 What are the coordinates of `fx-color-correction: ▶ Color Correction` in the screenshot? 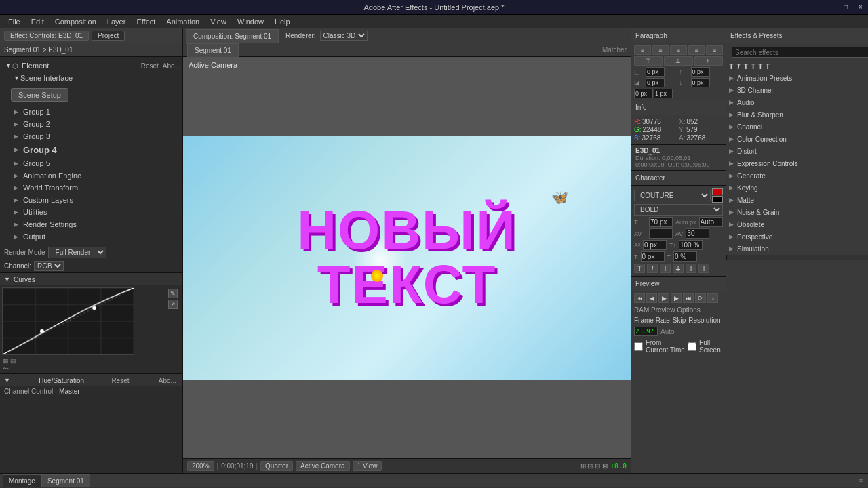 It's located at (797, 139).